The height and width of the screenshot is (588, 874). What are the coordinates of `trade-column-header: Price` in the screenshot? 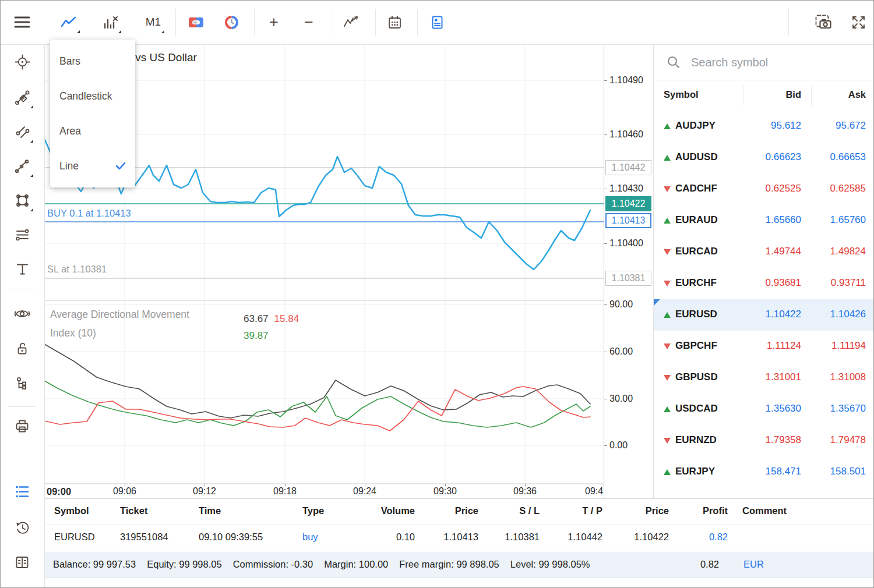 It's located at (657, 511).